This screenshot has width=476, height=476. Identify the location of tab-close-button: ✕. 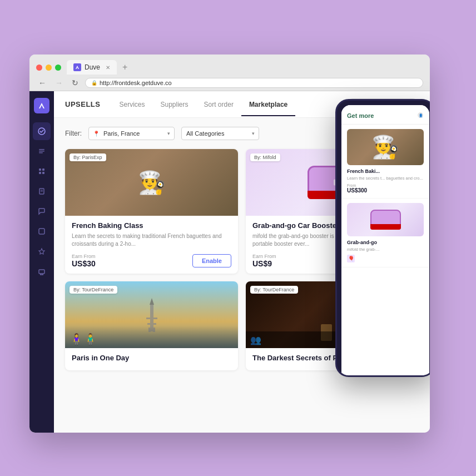
(108, 68).